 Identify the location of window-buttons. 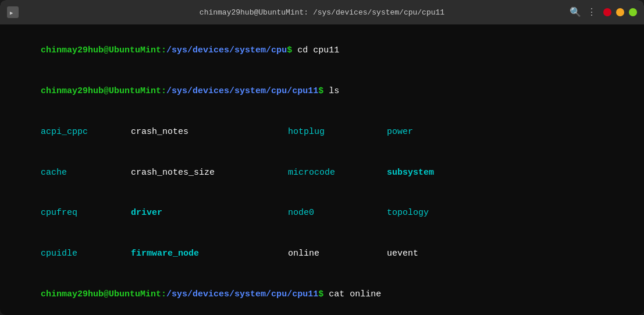
(620, 12).